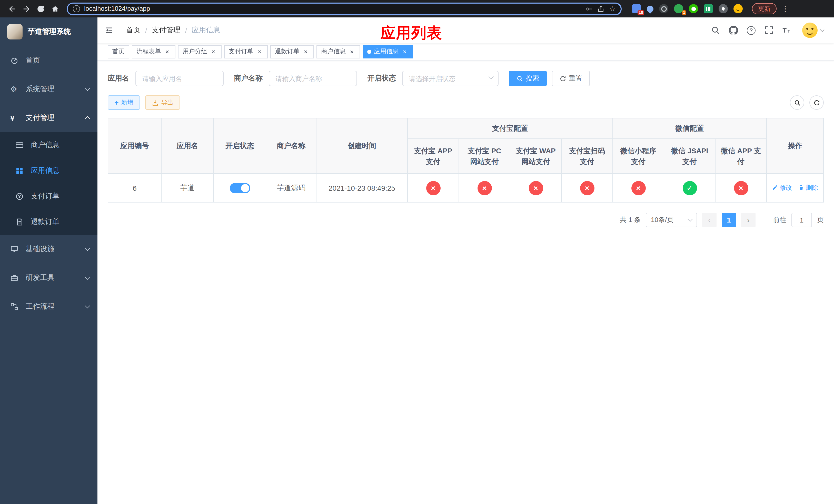 The width and height of the screenshot is (834, 504). I want to click on search-button: 搜索, so click(528, 78).